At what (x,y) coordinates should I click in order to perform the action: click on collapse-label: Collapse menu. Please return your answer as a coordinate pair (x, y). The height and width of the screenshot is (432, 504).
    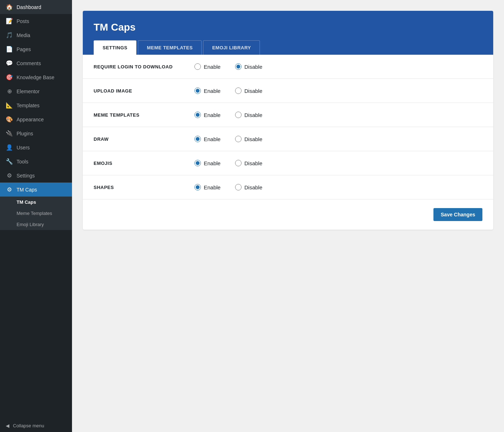
    Looking at the image, I should click on (29, 426).